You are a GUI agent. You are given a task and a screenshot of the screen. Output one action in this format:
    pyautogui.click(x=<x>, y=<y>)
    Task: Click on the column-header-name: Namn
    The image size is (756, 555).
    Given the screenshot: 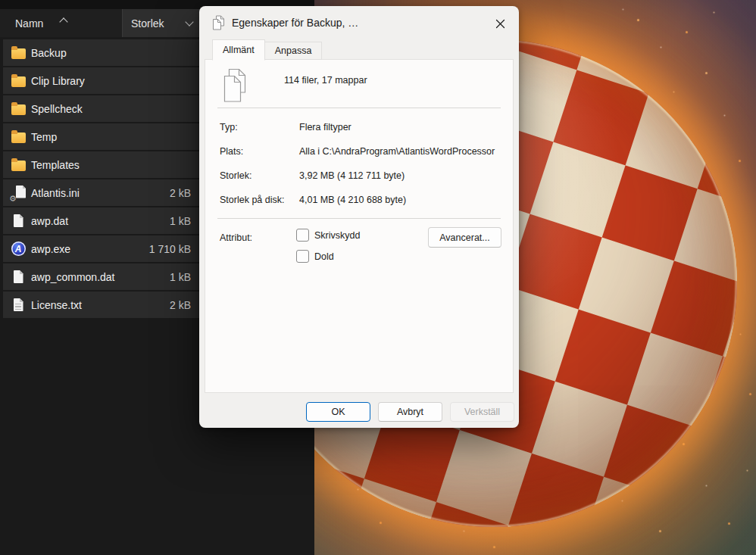 What is the action you would take?
    pyautogui.click(x=60, y=23)
    